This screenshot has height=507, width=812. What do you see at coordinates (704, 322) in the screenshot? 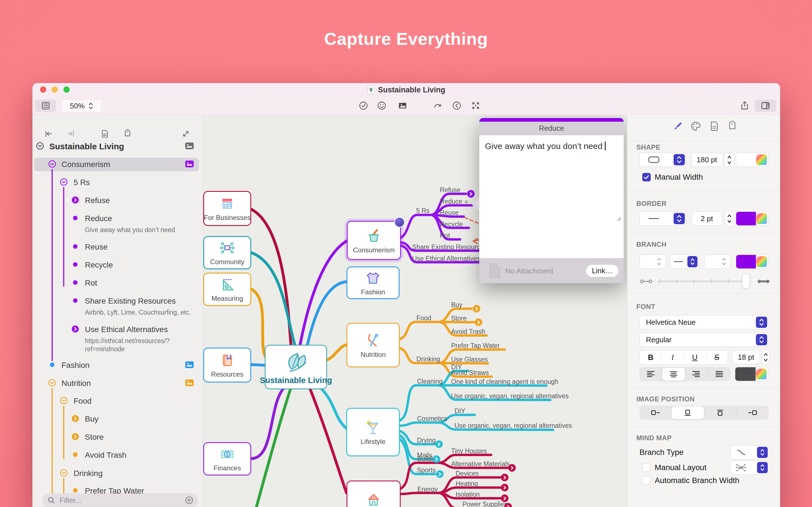
I see `font-family-select: Helvetica Neue` at bounding box center [704, 322].